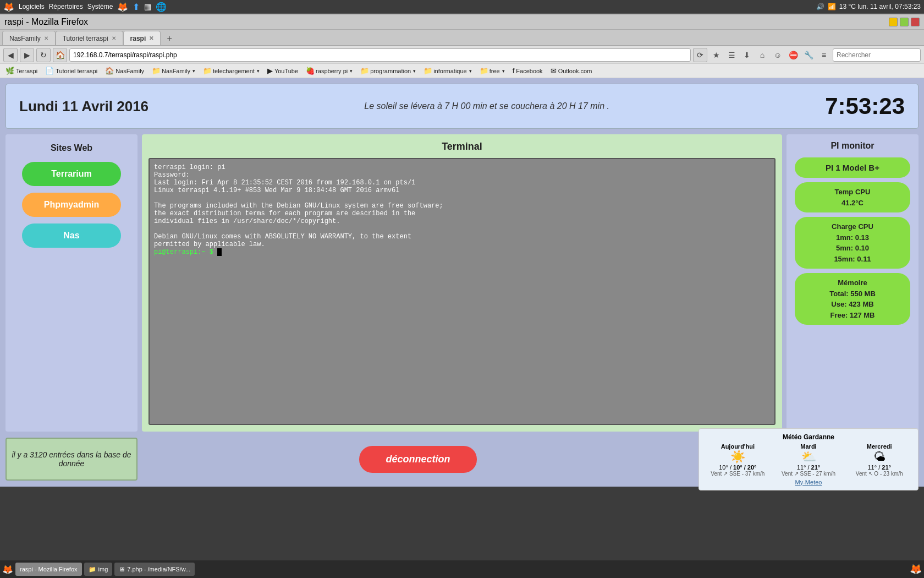  What do you see at coordinates (732, 55) in the screenshot?
I see `bookmark-list-icon: ☰` at bounding box center [732, 55].